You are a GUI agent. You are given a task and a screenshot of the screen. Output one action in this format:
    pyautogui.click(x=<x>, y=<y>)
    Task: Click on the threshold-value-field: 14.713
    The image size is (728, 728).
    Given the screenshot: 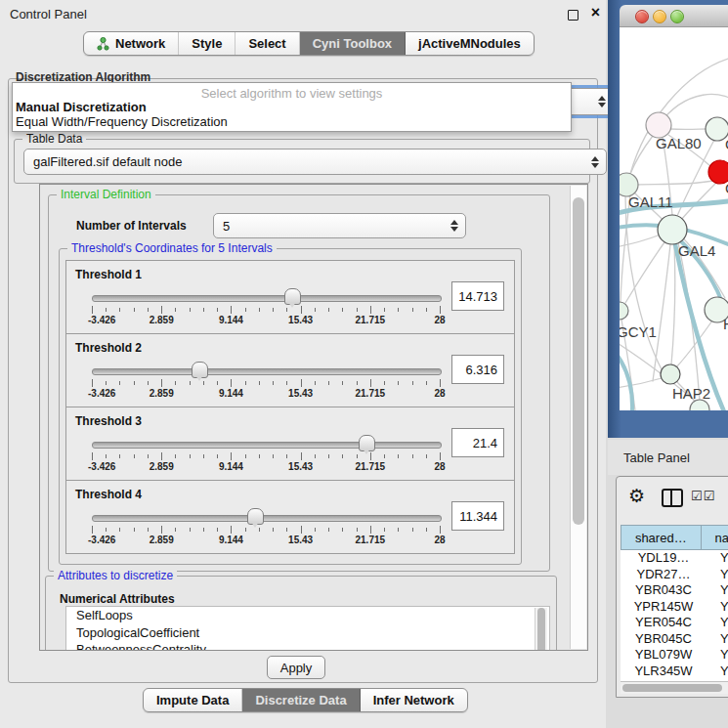 What is the action you would take?
    pyautogui.click(x=478, y=296)
    